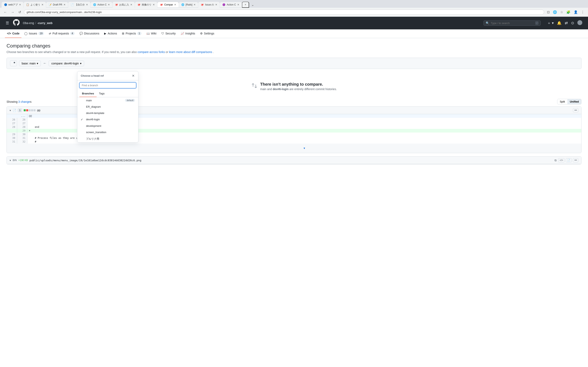 The width and height of the screenshot is (588, 367). Describe the element at coordinates (574, 101) in the screenshot. I see `unified-view-button: Unified` at that location.